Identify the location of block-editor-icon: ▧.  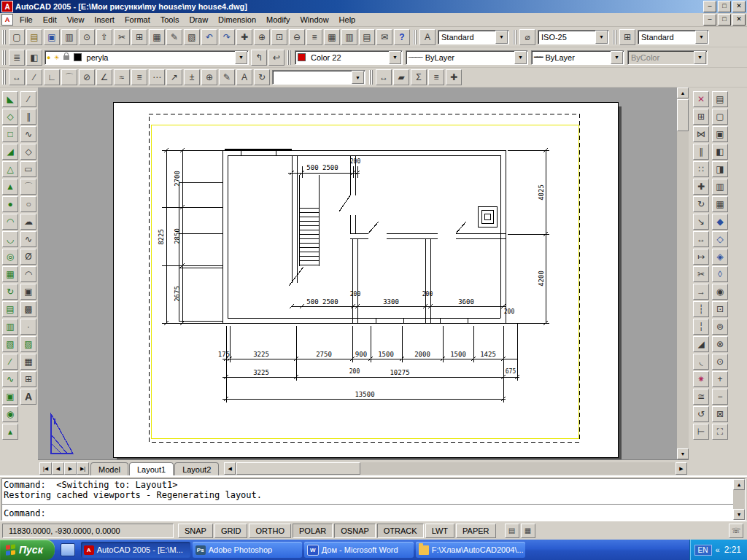
(192, 37).